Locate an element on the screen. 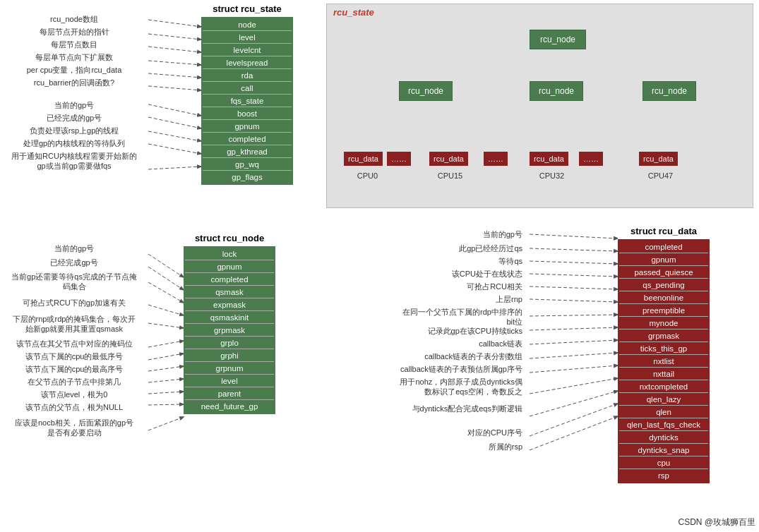 This screenshot has height=532, width=759. tree-level1-node3: rcu_node is located at coordinates (669, 91).